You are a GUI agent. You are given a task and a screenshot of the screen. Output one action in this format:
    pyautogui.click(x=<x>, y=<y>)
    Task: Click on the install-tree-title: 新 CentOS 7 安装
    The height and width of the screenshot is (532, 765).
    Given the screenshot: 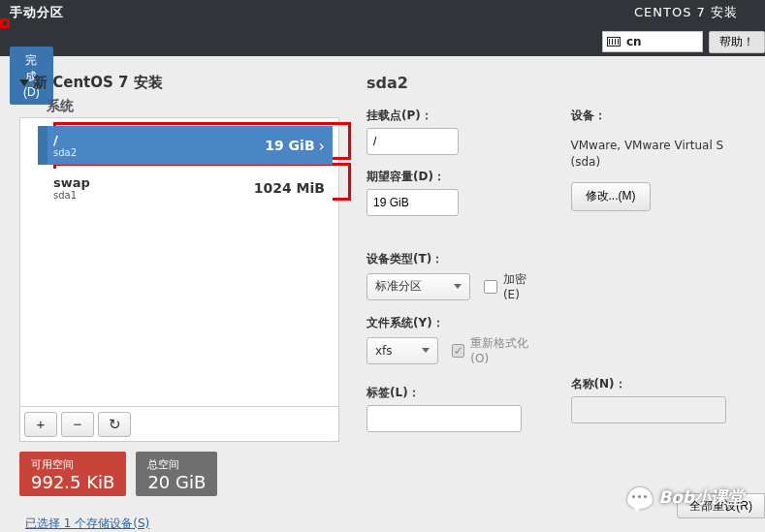 What is the action you would take?
    pyautogui.click(x=98, y=83)
    